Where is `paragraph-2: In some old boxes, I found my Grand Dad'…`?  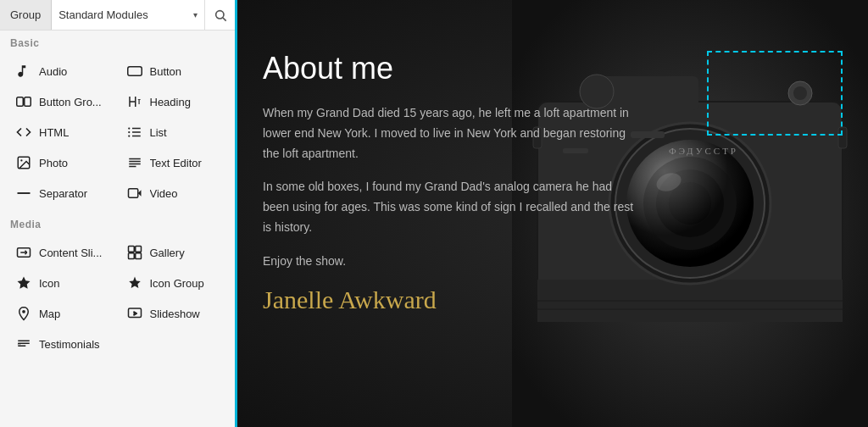
paragraph-2: In some old boxes, I found my Grand Dad'… is located at coordinates (449, 207).